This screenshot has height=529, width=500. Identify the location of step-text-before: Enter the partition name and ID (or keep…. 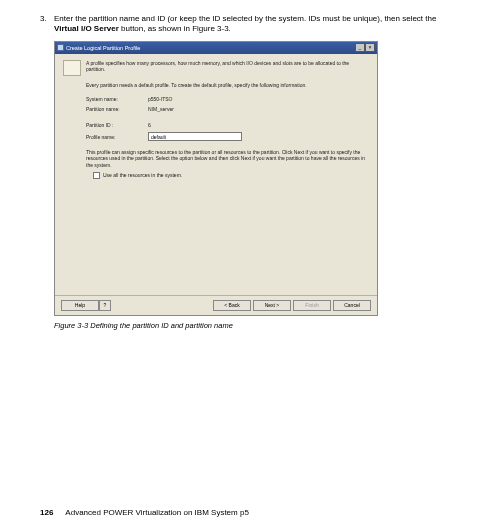
(245, 18).